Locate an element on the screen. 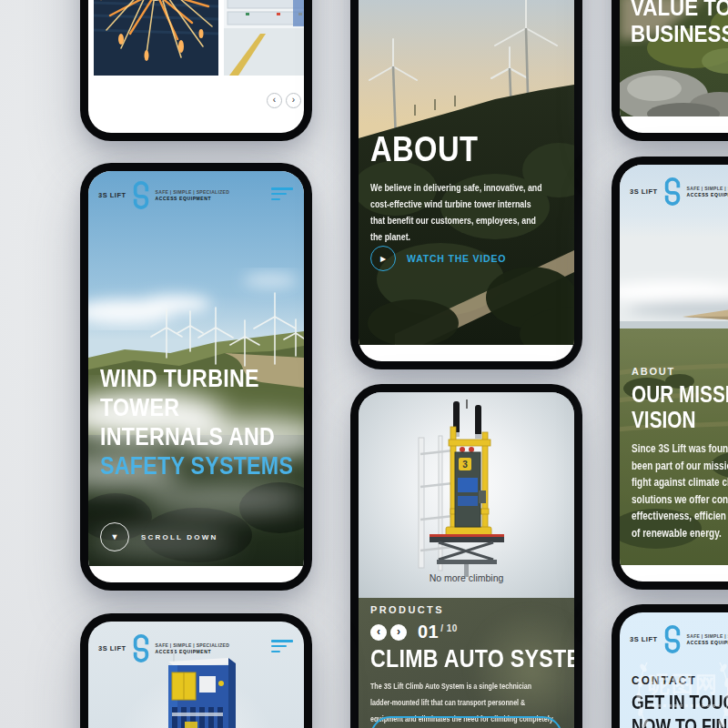 Image resolution: width=728 pixels, height=728 pixels. product-image-panel: 3 No more climbing is located at coordinates (466, 495).